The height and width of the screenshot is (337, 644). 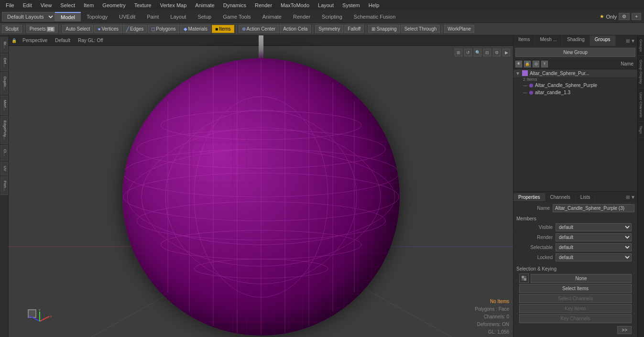 What do you see at coordinates (205, 5) in the screenshot?
I see `menu-animate: Animate` at bounding box center [205, 5].